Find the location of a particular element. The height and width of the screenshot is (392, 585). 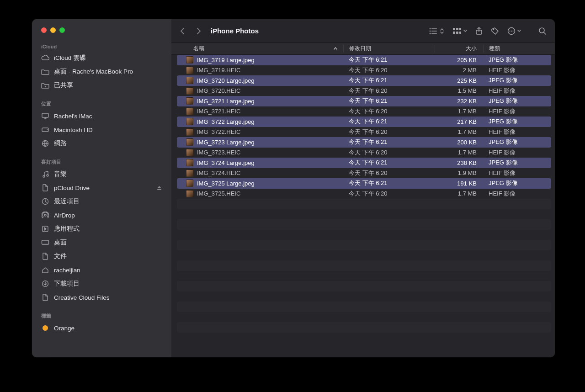

sidebar-item-label: racheljian is located at coordinates (108, 270).